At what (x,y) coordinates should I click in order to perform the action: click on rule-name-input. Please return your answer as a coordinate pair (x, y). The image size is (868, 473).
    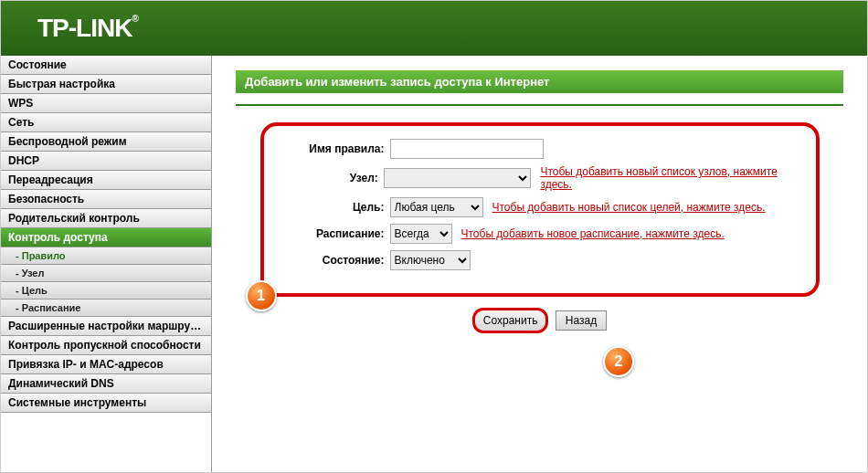
    Looking at the image, I should click on (467, 149).